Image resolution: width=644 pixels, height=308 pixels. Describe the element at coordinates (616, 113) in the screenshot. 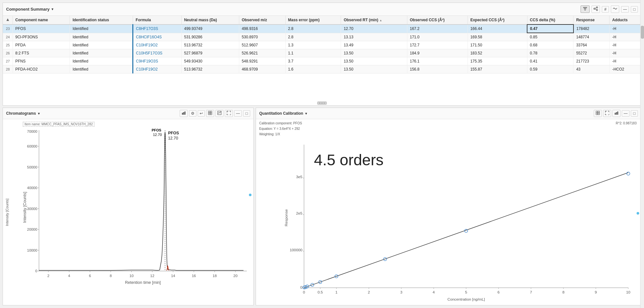

I see `quant-barchart-btn` at that location.